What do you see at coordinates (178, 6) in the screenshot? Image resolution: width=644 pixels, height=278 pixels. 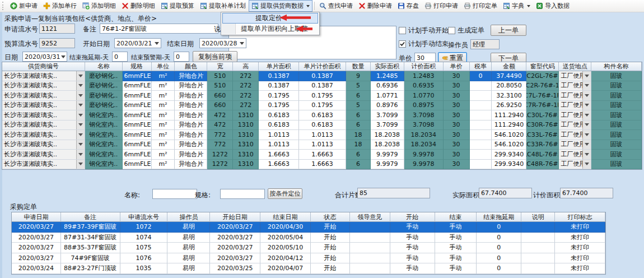 I see `toolbar-extract-budget-button: 提取预算` at bounding box center [178, 6].